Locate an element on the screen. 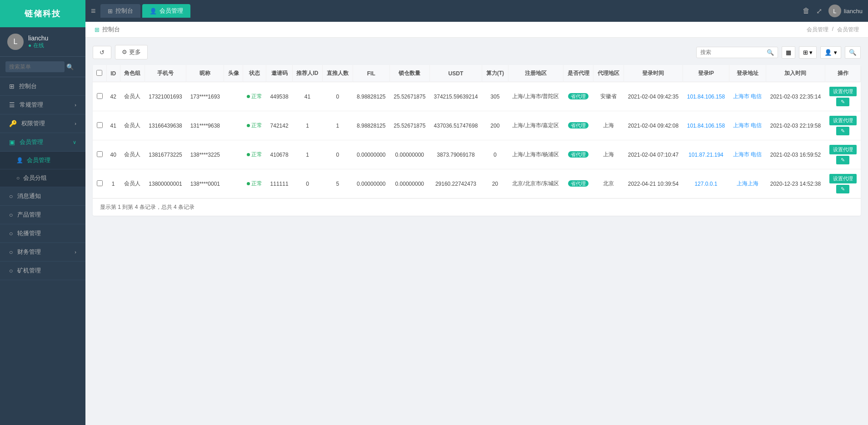 The height and width of the screenshot is (425, 868). search-input is located at coordinates (732, 52).